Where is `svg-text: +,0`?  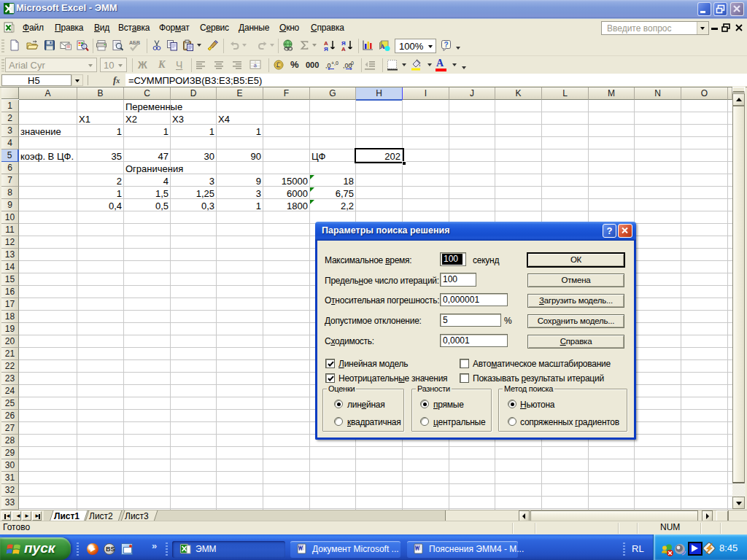 svg-text: +,0 is located at coordinates (335, 63).